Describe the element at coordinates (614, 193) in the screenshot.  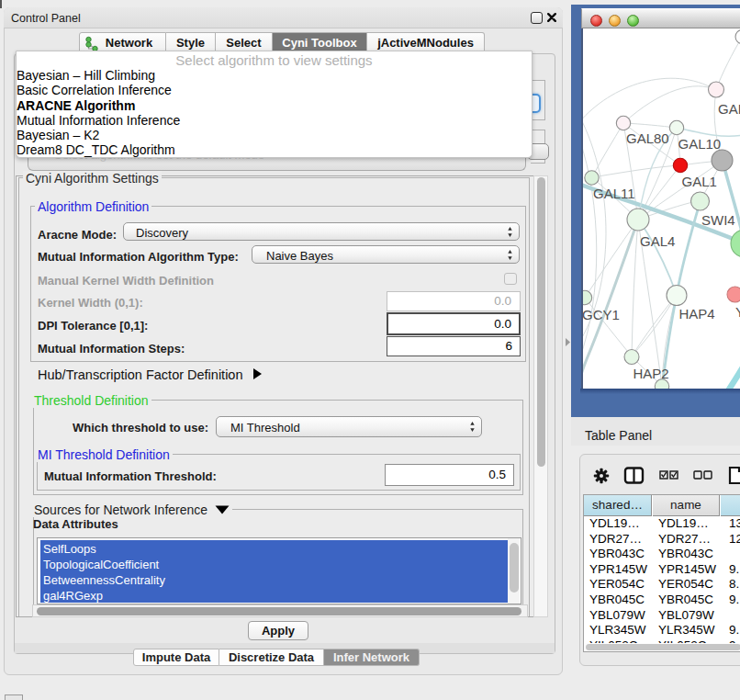
I see `svg-text: GAL11` at that location.